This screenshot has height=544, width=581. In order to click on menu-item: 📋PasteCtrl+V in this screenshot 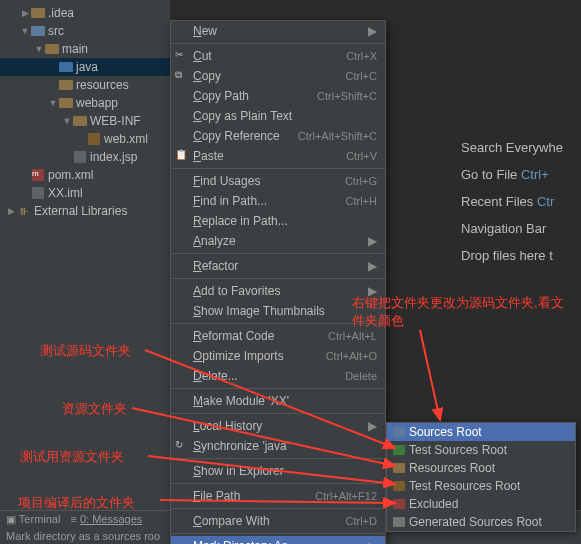, I will do `click(278, 156)`.